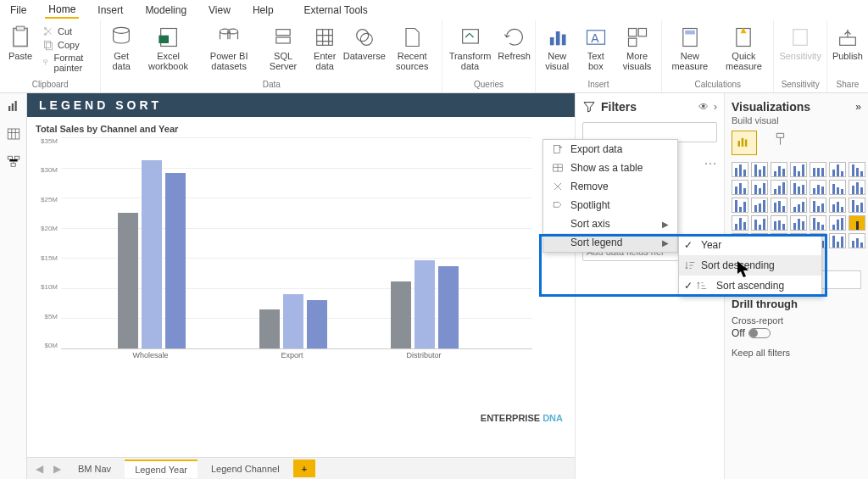  What do you see at coordinates (14, 136) in the screenshot?
I see `data-view-icon` at bounding box center [14, 136].